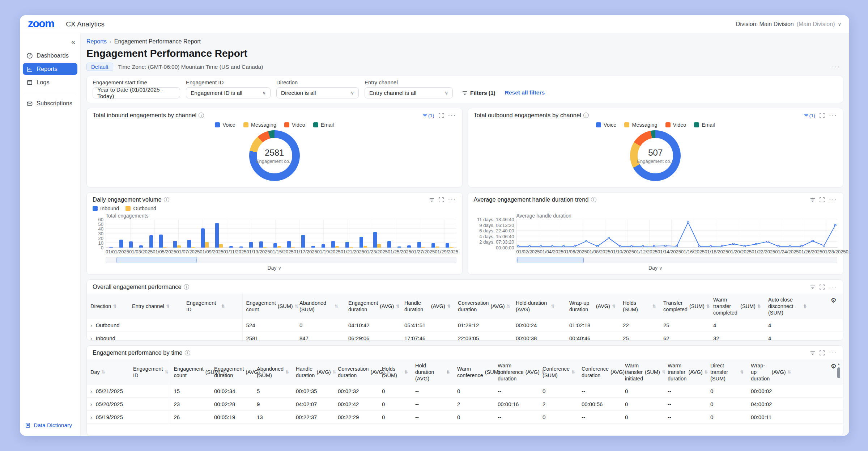  Describe the element at coordinates (50, 104) in the screenshot. I see `sidebar-item-subscriptions: Subscriptions` at that location.